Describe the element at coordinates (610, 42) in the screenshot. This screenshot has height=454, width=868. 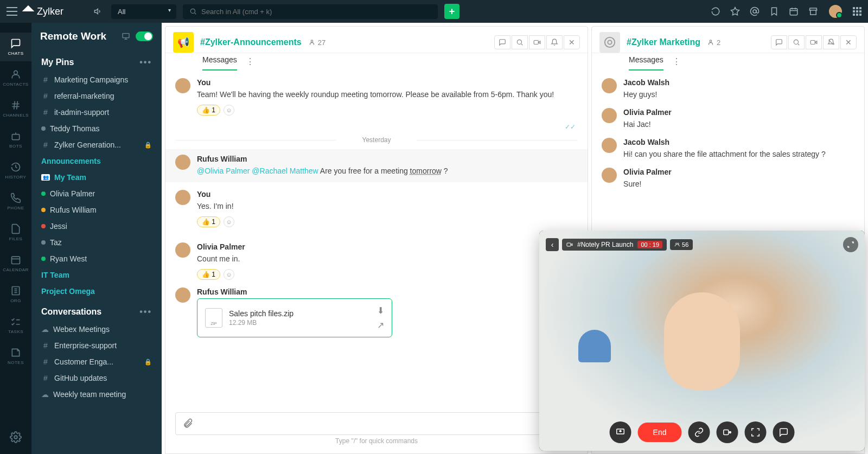
I see `channel-icon` at that location.